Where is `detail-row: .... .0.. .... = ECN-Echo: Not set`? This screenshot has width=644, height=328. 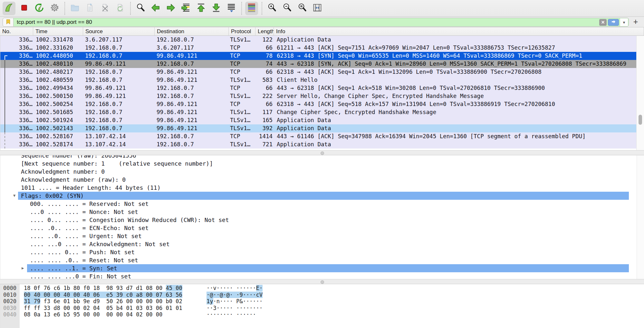
detail-row: .... .0.. .... = ECN-Echo: Not set is located at coordinates (318, 228).